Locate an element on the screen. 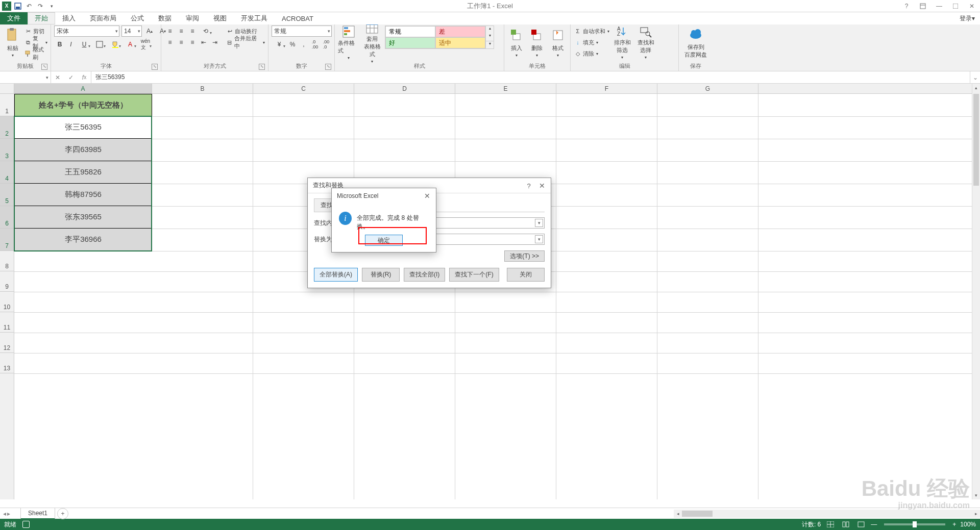 Image resolution: width=980 pixels, height=530 pixels. sheet-nav-next-icon: ▸ is located at coordinates (9, 514).